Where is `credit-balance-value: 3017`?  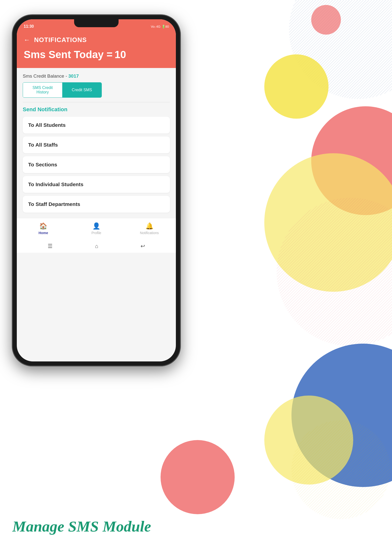
credit-balance-value: 3017 is located at coordinates (74, 76).